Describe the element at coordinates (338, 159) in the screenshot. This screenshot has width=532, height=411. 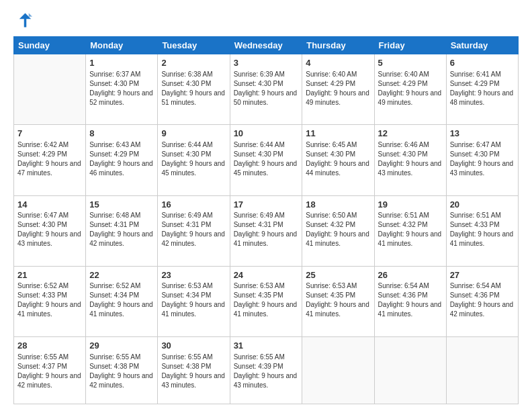
I see `day-info: Sunrise: 6:45 AMSunset: 4:30 PMDaylight:…` at that location.